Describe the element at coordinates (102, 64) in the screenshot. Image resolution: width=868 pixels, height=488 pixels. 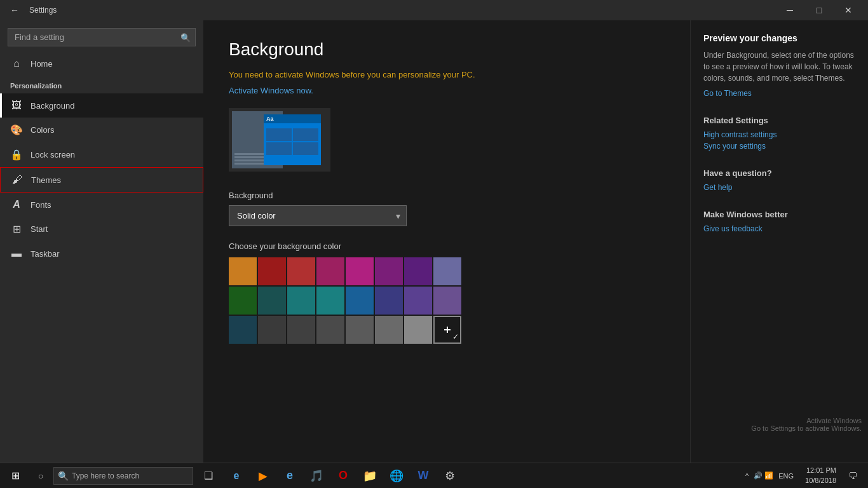
I see `sidebar-item-home: ⌂ Home` at that location.